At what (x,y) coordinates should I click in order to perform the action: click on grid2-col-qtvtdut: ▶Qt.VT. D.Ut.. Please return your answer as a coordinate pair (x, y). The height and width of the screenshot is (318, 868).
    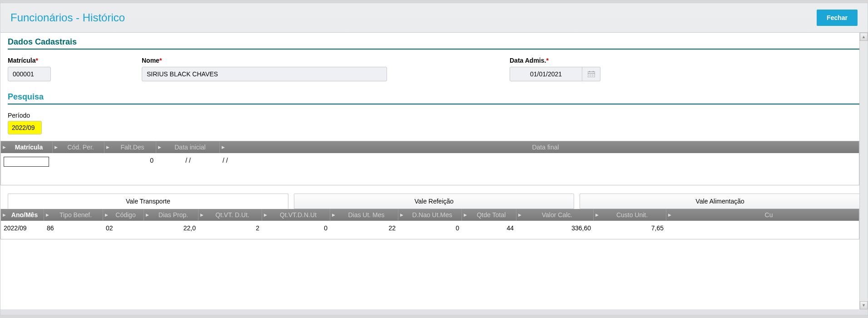
    Looking at the image, I should click on (230, 215).